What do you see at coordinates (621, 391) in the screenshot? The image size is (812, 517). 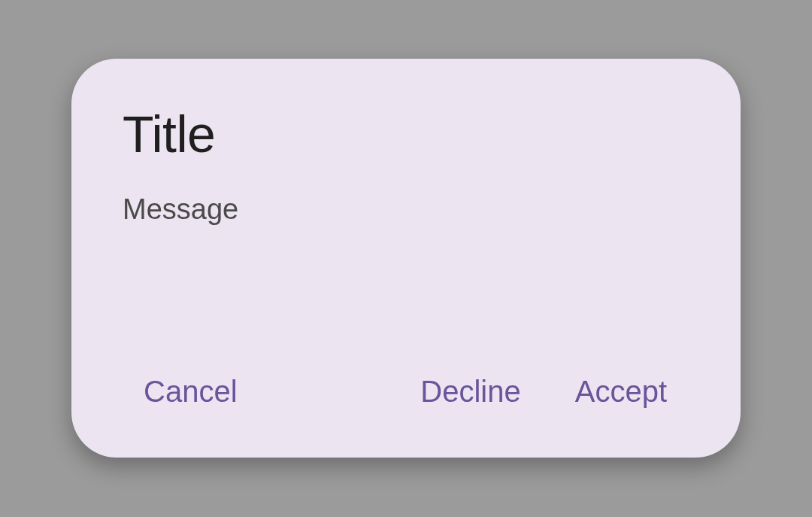 I see `accept-button: Accept` at bounding box center [621, 391].